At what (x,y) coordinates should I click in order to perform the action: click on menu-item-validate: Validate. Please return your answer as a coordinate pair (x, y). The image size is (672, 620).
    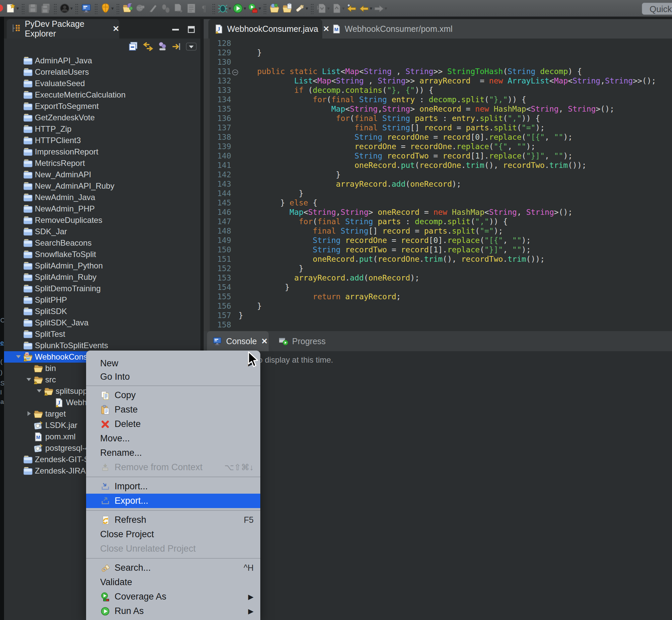
    Looking at the image, I should click on (173, 582).